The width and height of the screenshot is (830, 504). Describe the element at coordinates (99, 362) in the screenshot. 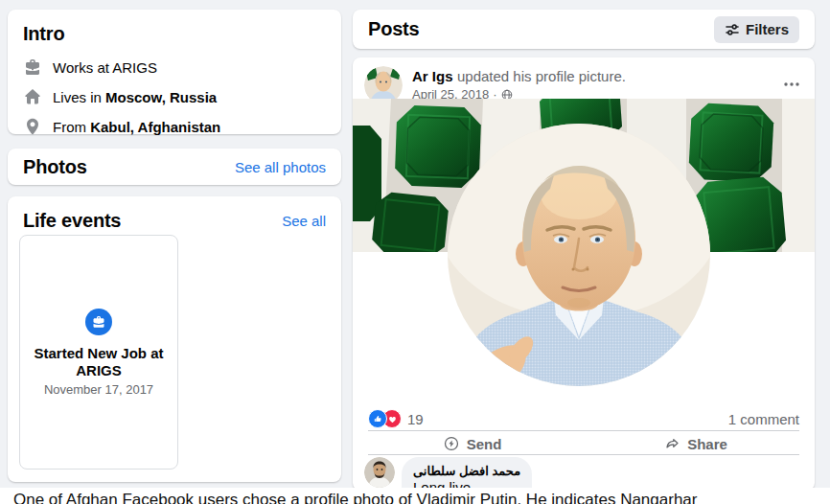

I see `life-event-title: Started New Job at ARIGS` at that location.